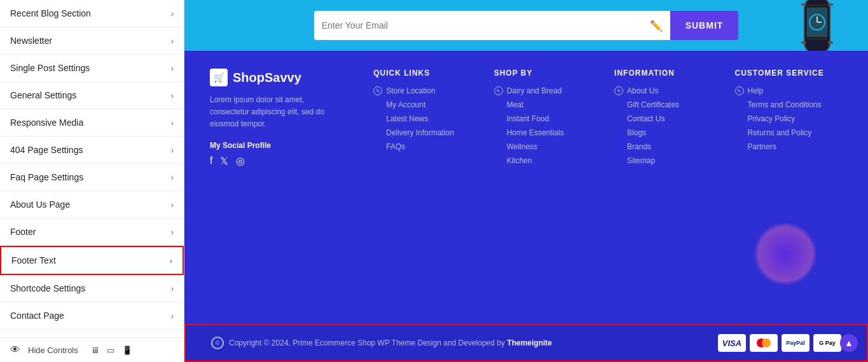 This screenshot has width=868, height=362. What do you see at coordinates (111, 351) in the screenshot?
I see `tablet-icon: ▭` at bounding box center [111, 351].